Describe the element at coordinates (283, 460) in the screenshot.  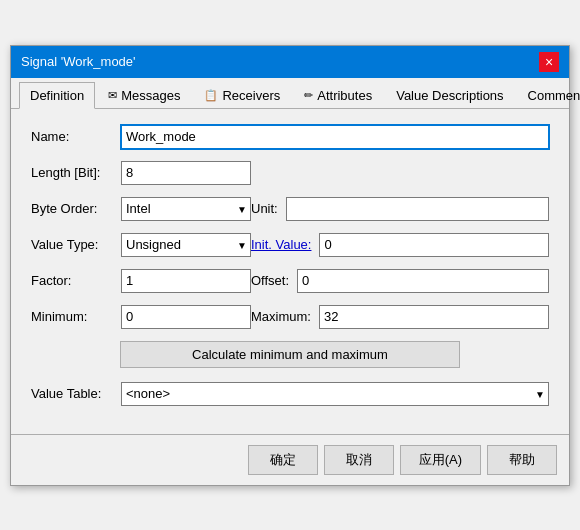
I see `confirm-button: 确定` at that location.